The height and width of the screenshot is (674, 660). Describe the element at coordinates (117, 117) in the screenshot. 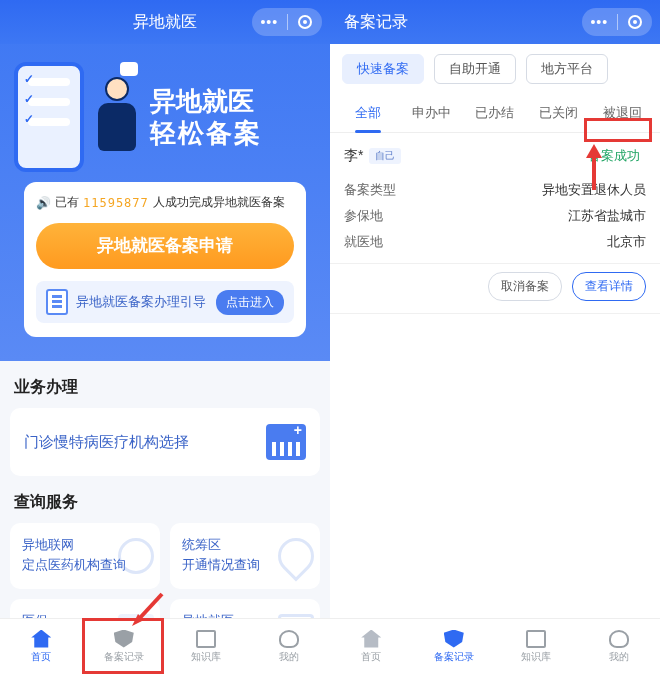

I see `illustration-person-icon` at that location.